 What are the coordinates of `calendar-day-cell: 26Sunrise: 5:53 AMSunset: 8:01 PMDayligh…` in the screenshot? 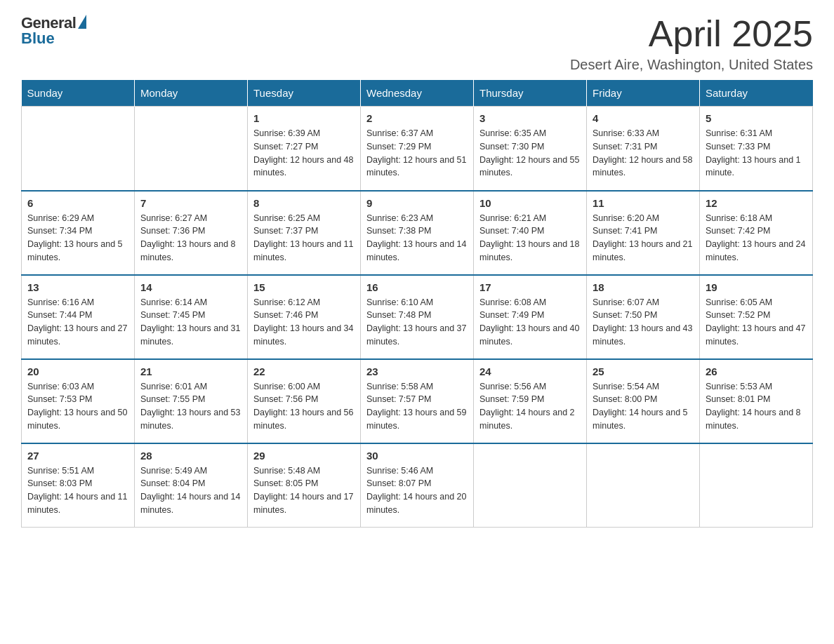 It's located at (757, 401).